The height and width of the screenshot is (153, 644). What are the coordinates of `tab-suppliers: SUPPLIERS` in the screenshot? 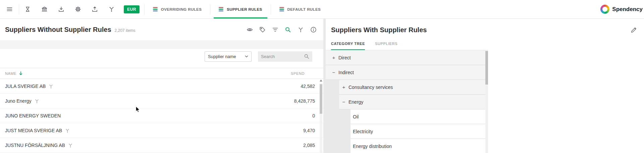 It's located at (386, 45).